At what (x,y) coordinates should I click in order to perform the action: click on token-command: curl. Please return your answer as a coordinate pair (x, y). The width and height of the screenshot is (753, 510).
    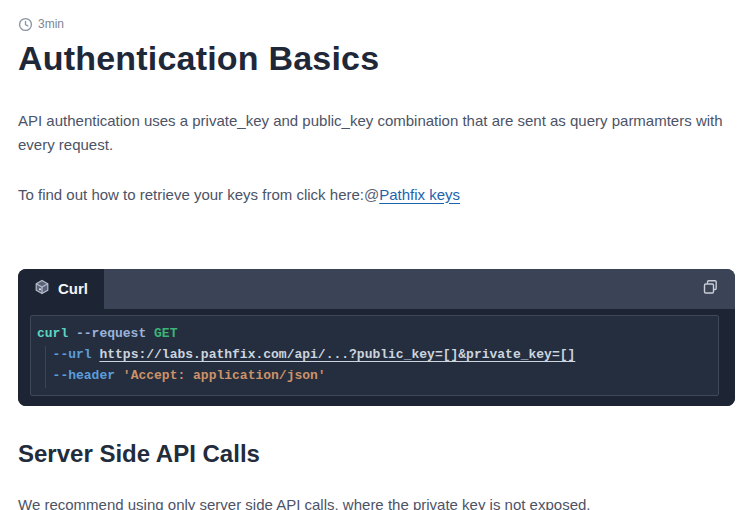
    Looking at the image, I should click on (56, 334).